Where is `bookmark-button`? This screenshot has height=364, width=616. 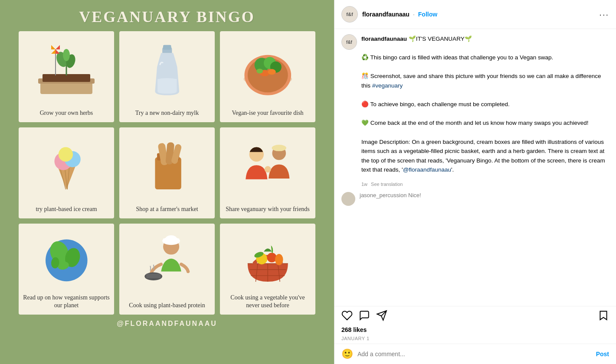
bookmark-button is located at coordinates (603, 315).